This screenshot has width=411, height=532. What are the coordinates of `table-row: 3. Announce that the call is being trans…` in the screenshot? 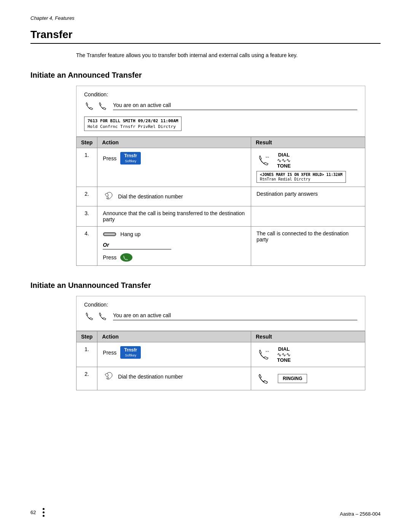 It's located at (221, 216).